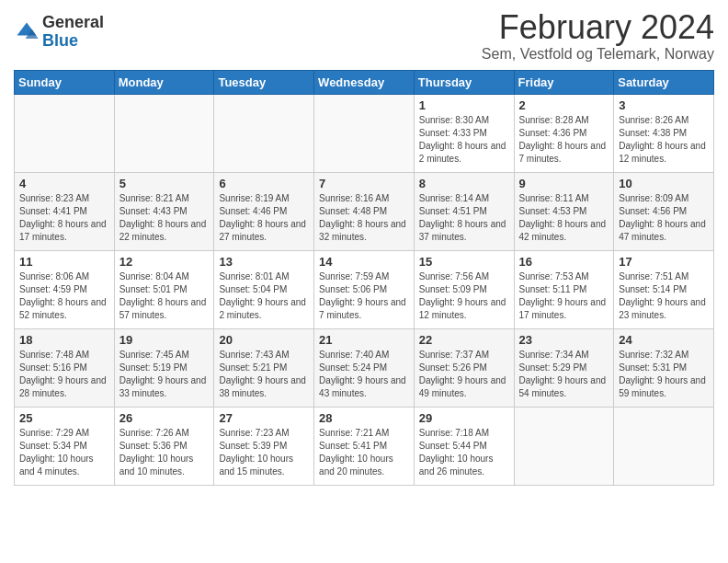 The width and height of the screenshot is (728, 563). Describe the element at coordinates (364, 82) in the screenshot. I see `calendar-header: Sunday Monday Tuesday Wednesday Thursday…` at that location.